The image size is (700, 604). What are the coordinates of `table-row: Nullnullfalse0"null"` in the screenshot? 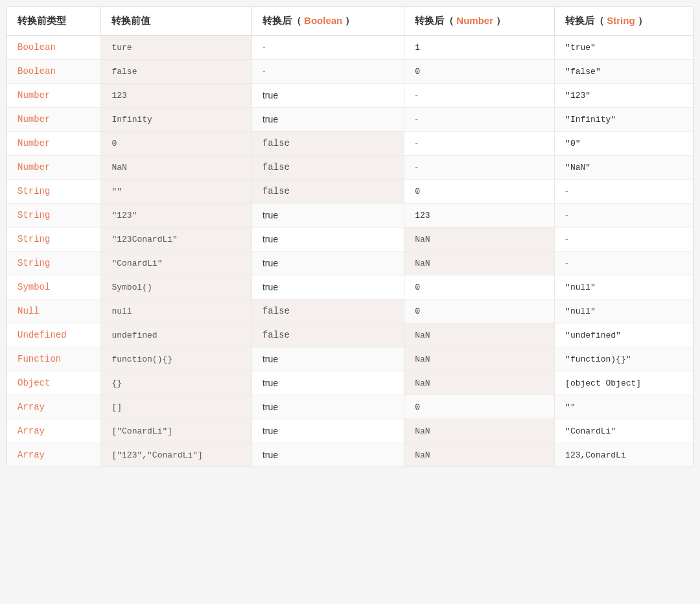 It's located at (350, 311).